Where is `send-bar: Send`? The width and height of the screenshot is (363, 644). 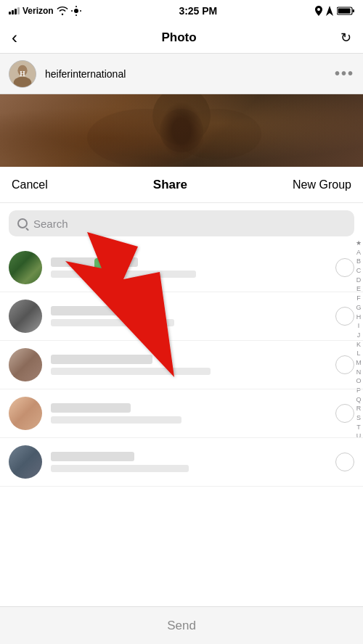
send-bar: Send is located at coordinates (182, 625).